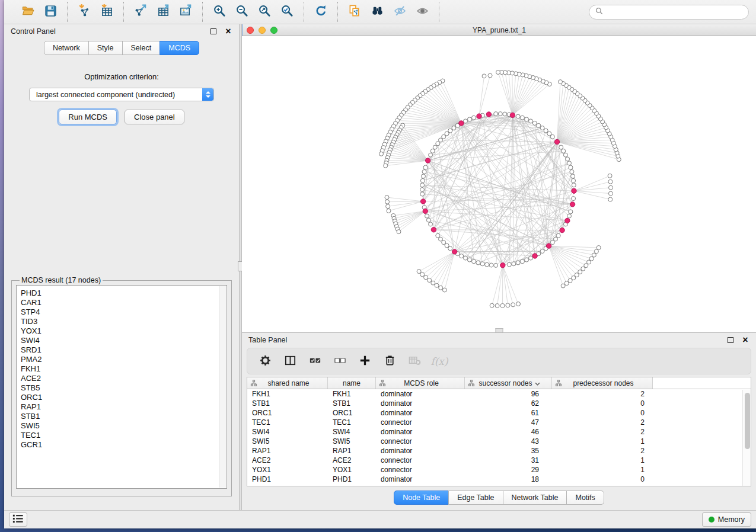 This screenshot has width=756, height=532. Describe the element at coordinates (355, 12) in the screenshot. I see `copy-network-button` at that location.